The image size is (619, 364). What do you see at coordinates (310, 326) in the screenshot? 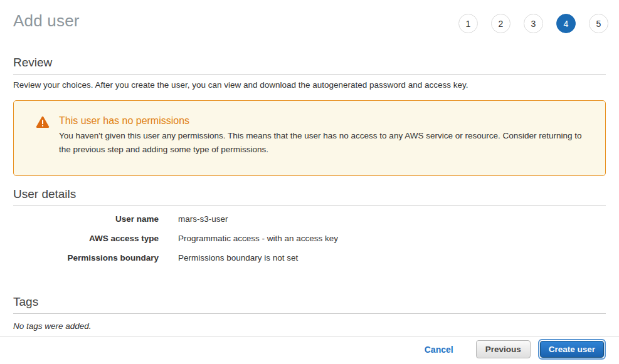
I see `tags-empty-message: No tags were added.` at bounding box center [310, 326].